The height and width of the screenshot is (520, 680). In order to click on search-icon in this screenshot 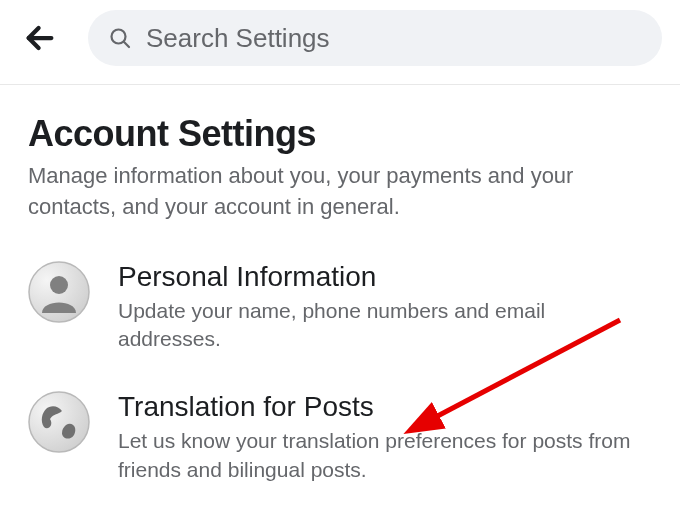, I will do `click(120, 38)`.